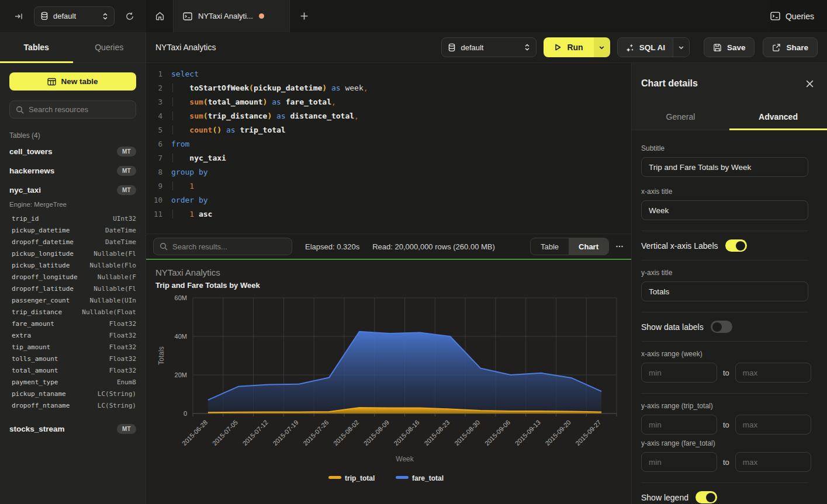  Describe the element at coordinates (725, 443) in the screenshot. I see `yaxis-range-fare-label: y-axis range (fare_total)` at that location.